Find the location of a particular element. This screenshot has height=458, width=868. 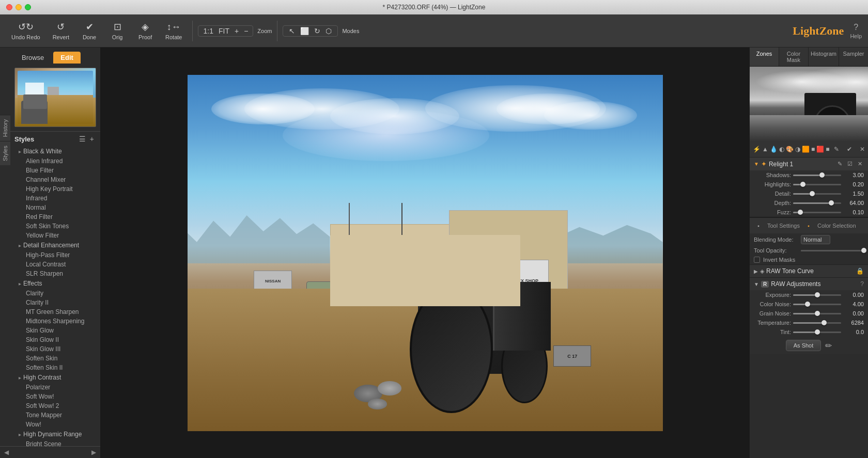

revert-button: ↺ Revert is located at coordinates (61, 31).